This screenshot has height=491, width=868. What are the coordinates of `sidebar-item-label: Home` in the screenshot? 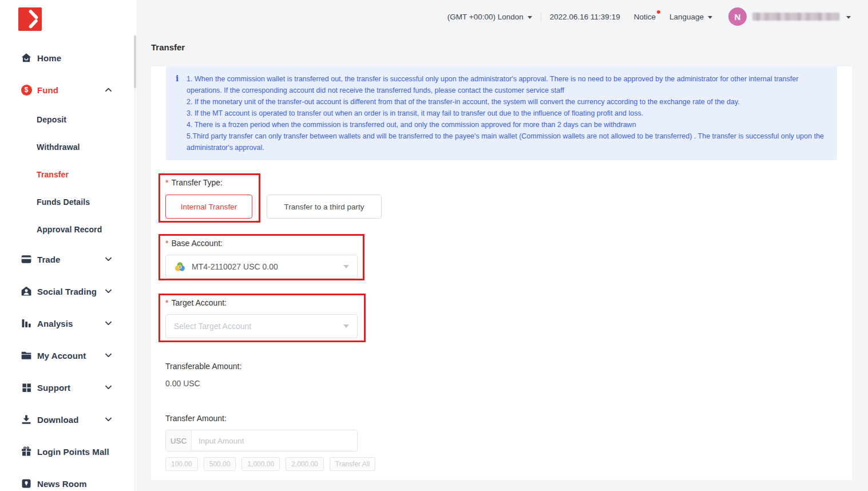 It's located at (49, 58).